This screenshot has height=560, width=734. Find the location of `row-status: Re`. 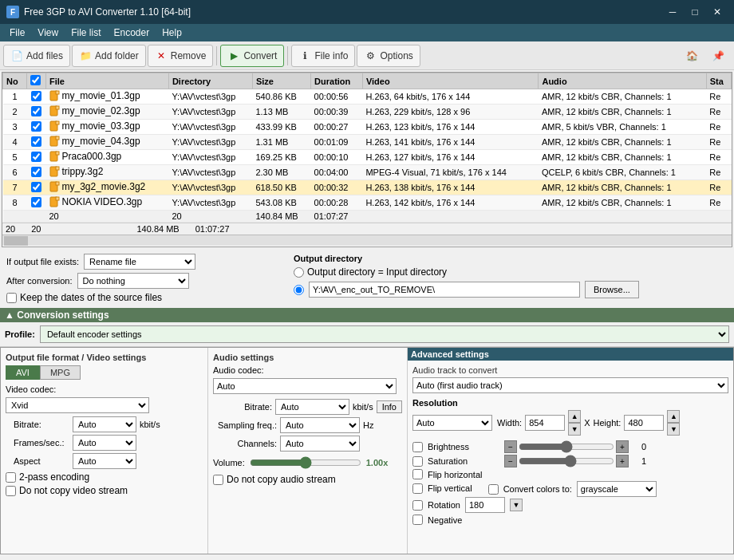

row-status: Re is located at coordinates (718, 97).